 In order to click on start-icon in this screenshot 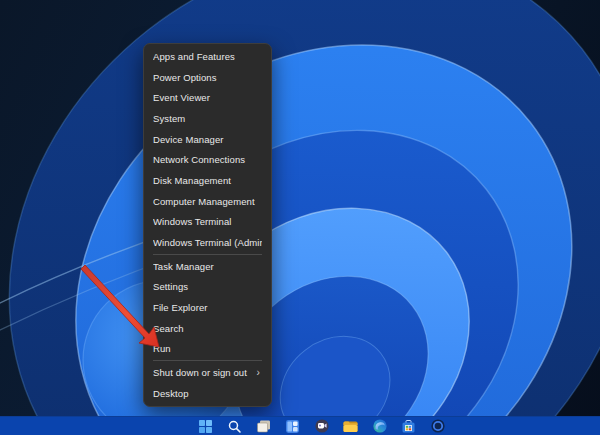, I will do `click(206, 426)`.